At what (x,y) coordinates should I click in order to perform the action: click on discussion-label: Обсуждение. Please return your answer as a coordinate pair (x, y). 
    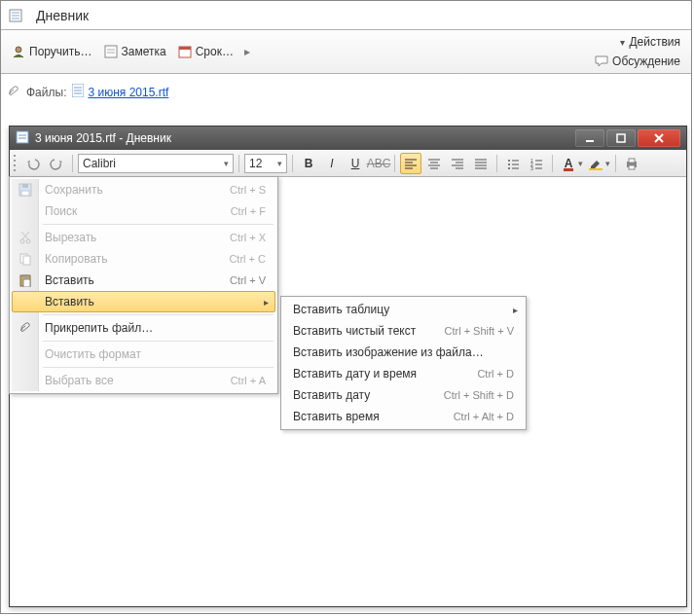
    Looking at the image, I should click on (646, 61).